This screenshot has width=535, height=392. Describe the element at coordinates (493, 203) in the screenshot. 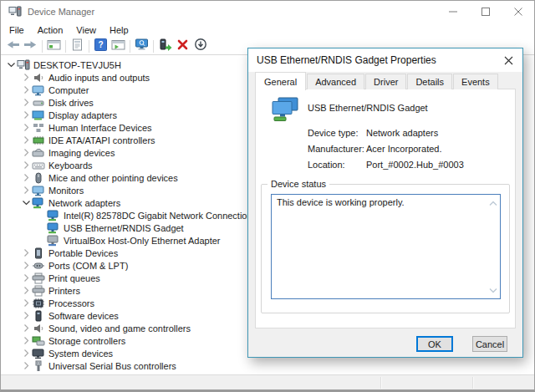

I see `scroll-up-icon` at that location.